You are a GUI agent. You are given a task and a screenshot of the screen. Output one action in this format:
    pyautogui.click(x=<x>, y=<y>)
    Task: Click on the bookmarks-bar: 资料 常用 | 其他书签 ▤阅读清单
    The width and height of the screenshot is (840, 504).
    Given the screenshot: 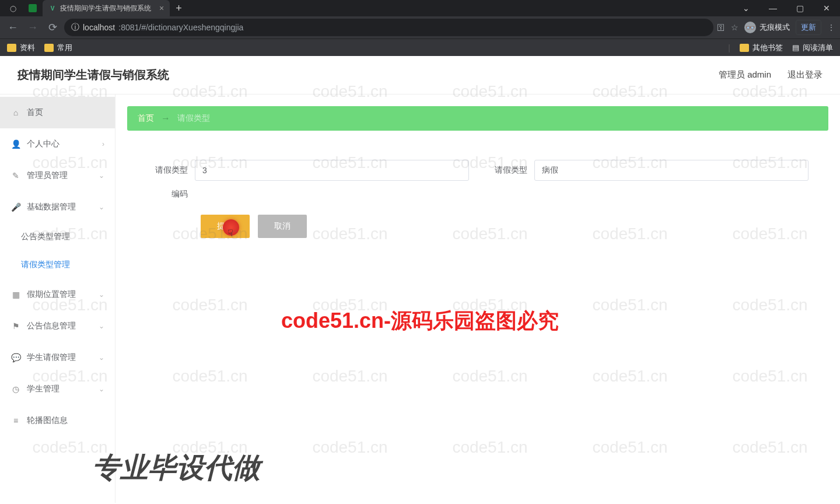 What is the action you would take?
    pyautogui.click(x=420, y=47)
    